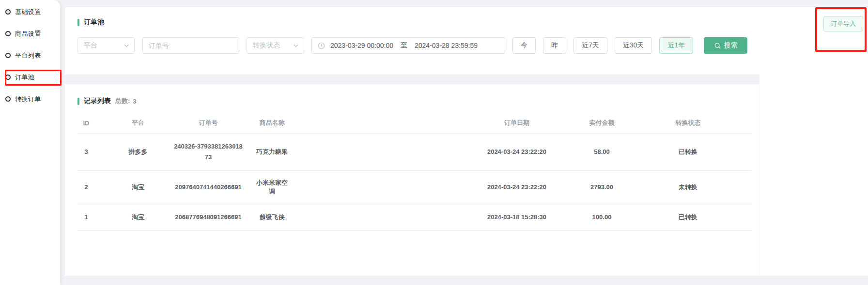 Image resolution: width=868 pixels, height=285 pixels. I want to click on sidebar-item-label: 平台列表, so click(28, 56).